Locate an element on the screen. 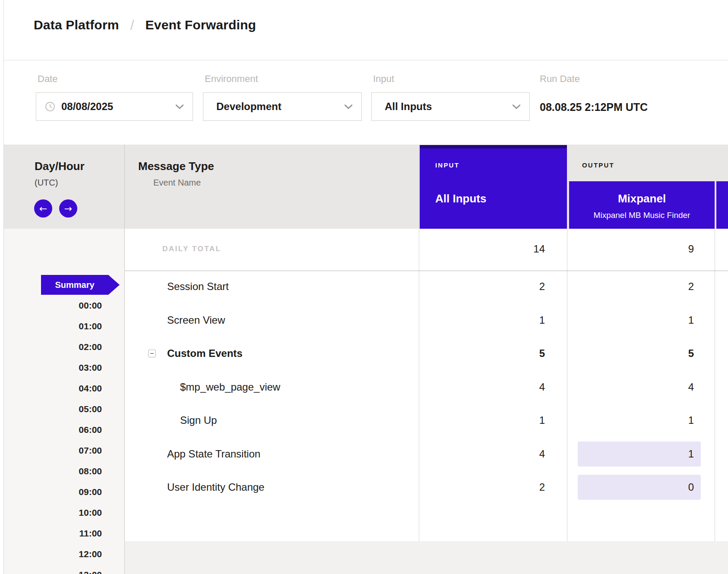 This screenshot has width=728, height=574. table-footer-band is located at coordinates (427, 558).